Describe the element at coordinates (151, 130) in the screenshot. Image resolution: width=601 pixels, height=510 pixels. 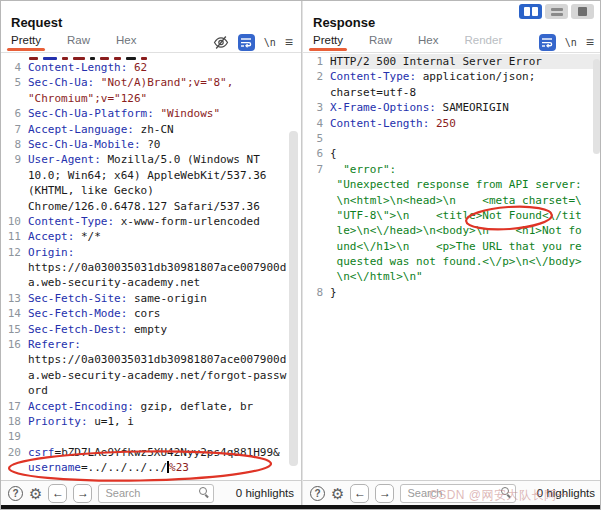
I see `code-line: 7Accept-Language: zh-CN` at that location.